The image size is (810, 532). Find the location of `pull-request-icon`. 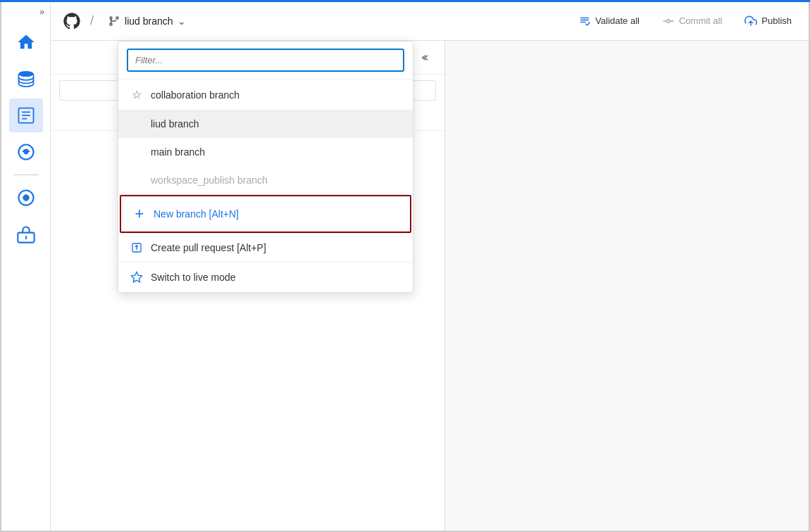

pull-request-icon is located at coordinates (137, 248).